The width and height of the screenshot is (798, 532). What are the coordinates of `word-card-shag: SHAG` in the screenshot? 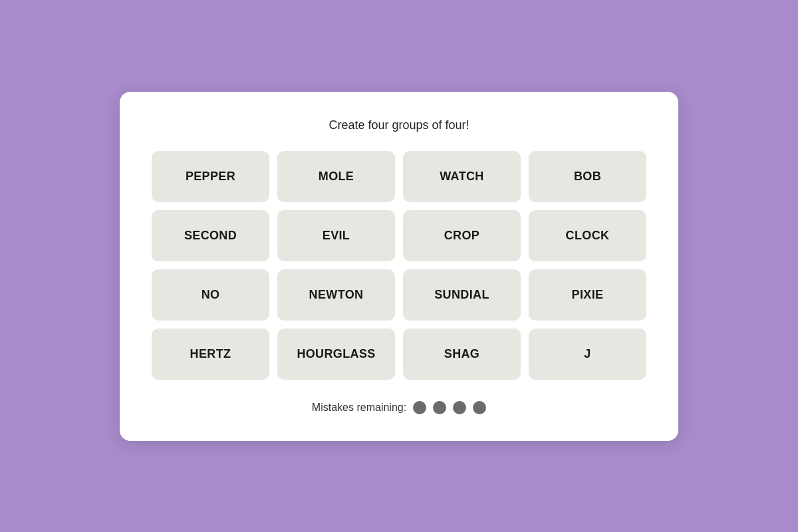 It's located at (462, 354).